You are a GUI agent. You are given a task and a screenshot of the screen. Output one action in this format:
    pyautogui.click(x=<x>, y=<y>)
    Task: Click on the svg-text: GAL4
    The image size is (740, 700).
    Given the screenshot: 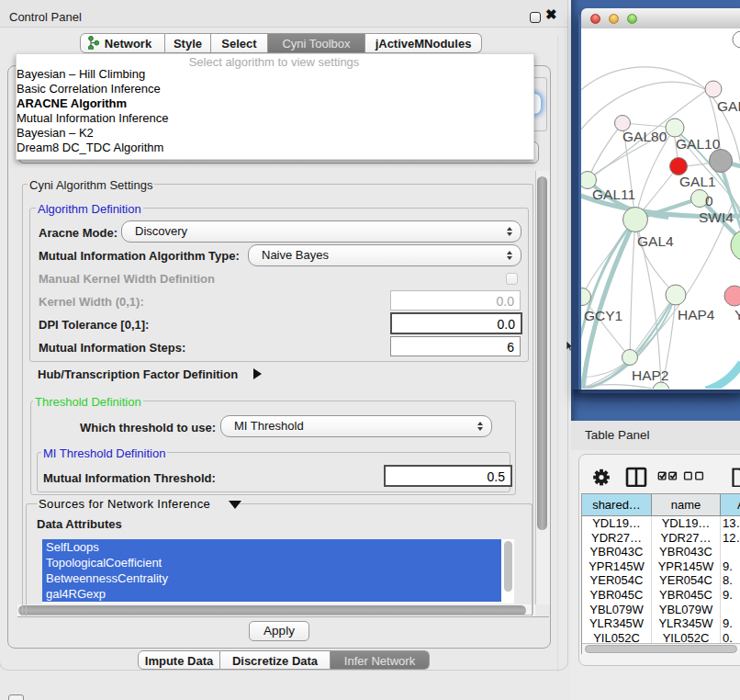 What is the action you would take?
    pyautogui.click(x=656, y=241)
    